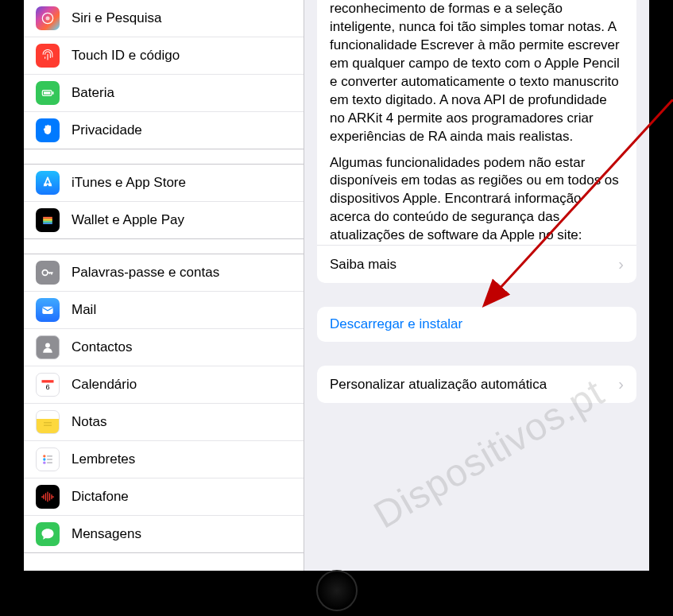  Describe the element at coordinates (128, 220) in the screenshot. I see `sidebar-item-label: Wallet e Apple Pay` at that location.